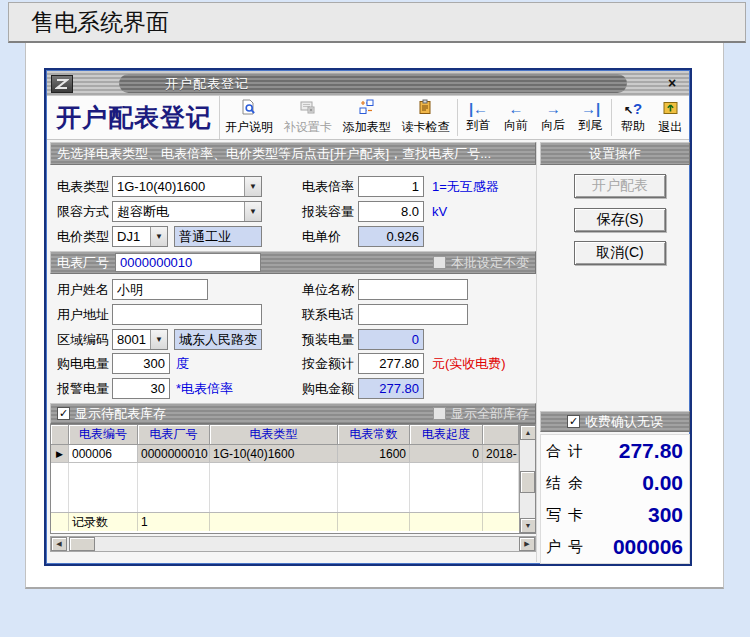  Describe the element at coordinates (615, 499) in the screenshot. I see `totals-panel: 合计 277.80 结余 0.00 写卡 300 户号 000006` at that location.